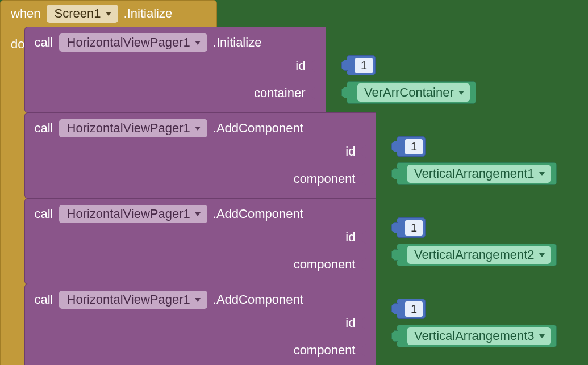  Describe the element at coordinates (237, 43) in the screenshot. I see `call-method-suffix: .Initialize` at that location.